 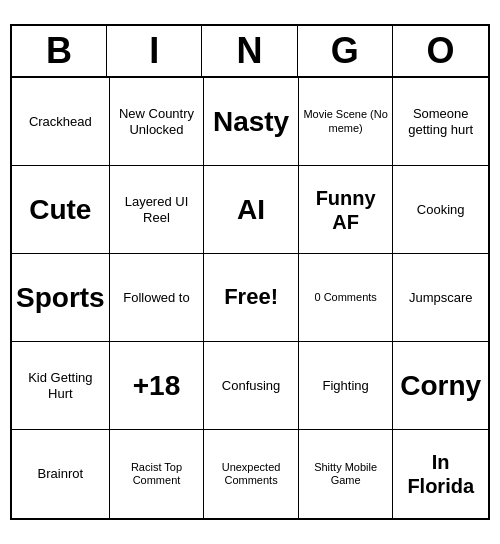 I want to click on bingo-cell-20: Brainrot, so click(x=61, y=474).